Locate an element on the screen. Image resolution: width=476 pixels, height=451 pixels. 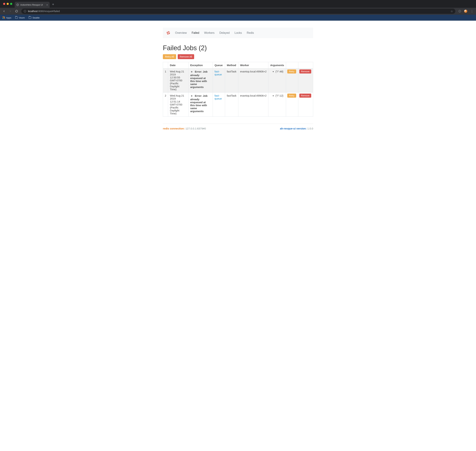
redis-value: 127.0.0.1:6379#0 is located at coordinates (195, 128).